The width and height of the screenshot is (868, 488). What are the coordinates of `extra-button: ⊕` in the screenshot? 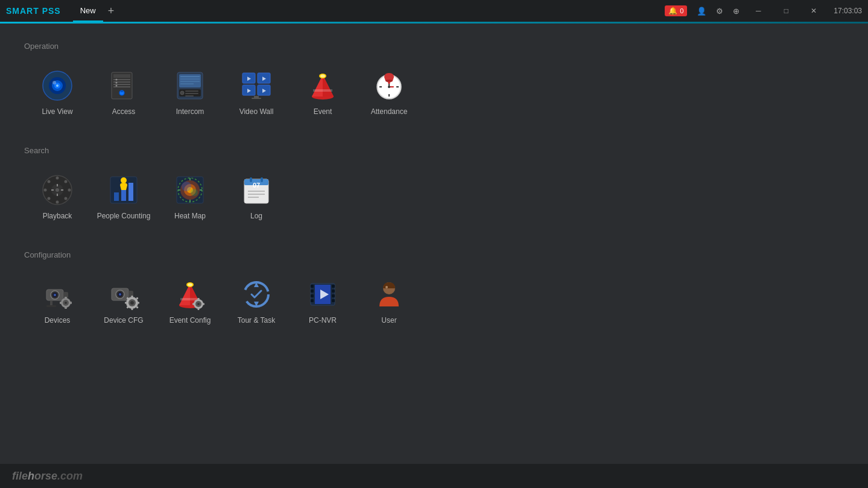 It's located at (736, 11).